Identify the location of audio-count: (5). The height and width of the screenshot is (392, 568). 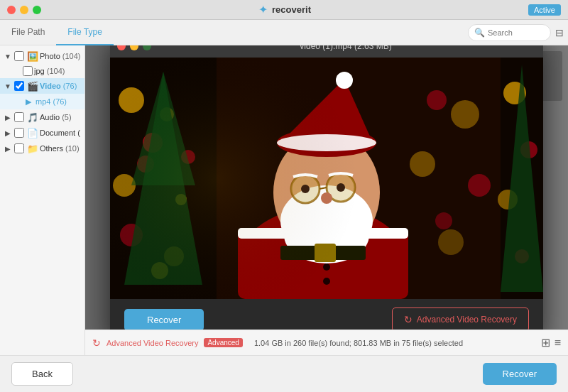
(65, 117).